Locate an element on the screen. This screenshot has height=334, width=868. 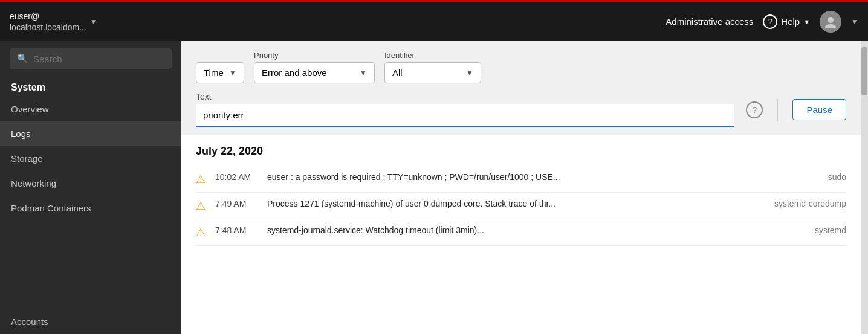
text-label: Text is located at coordinates (465, 97).